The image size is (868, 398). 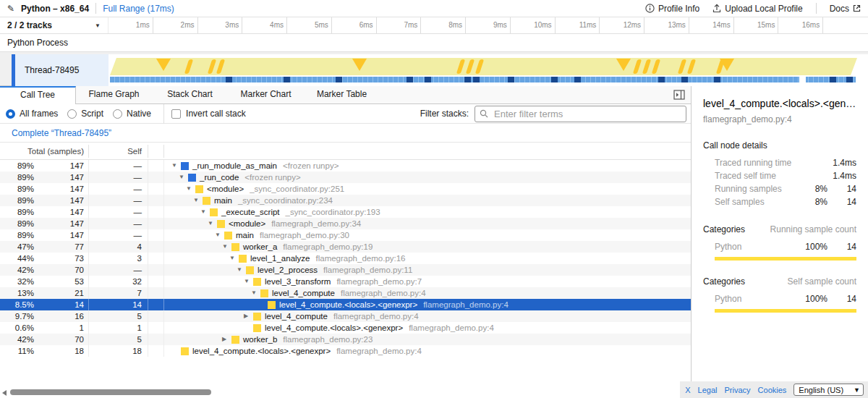 What do you see at coordinates (156, 151) in the screenshot?
I see `spacer-column` at bounding box center [156, 151].